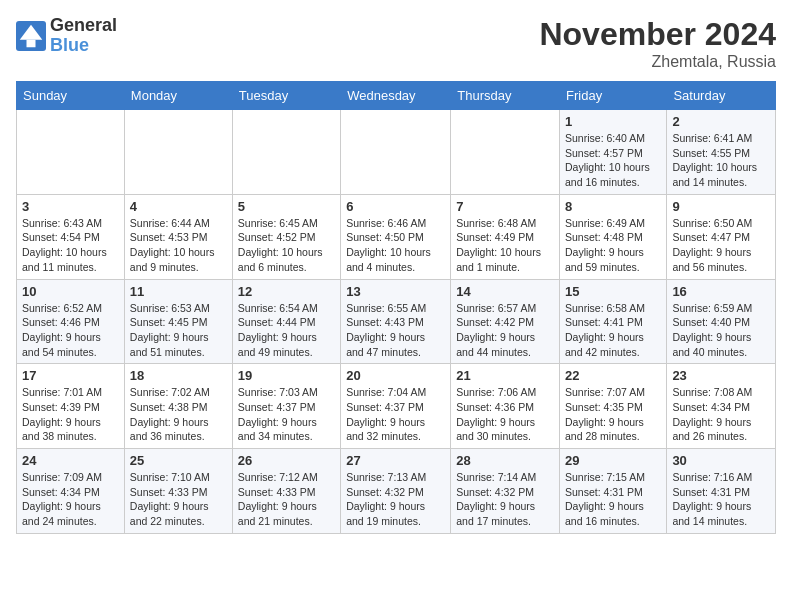 Image resolution: width=792 pixels, height=612 pixels. What do you see at coordinates (722, 406) in the screenshot?
I see `day-cell: 23Sunrise: 7:08 AMSunset: 4:34 PMDayligh…` at bounding box center [722, 406].